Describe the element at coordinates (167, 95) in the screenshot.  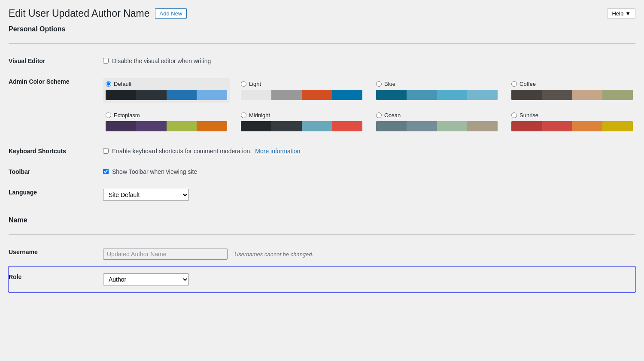
I see `color-swatches-default` at that location.